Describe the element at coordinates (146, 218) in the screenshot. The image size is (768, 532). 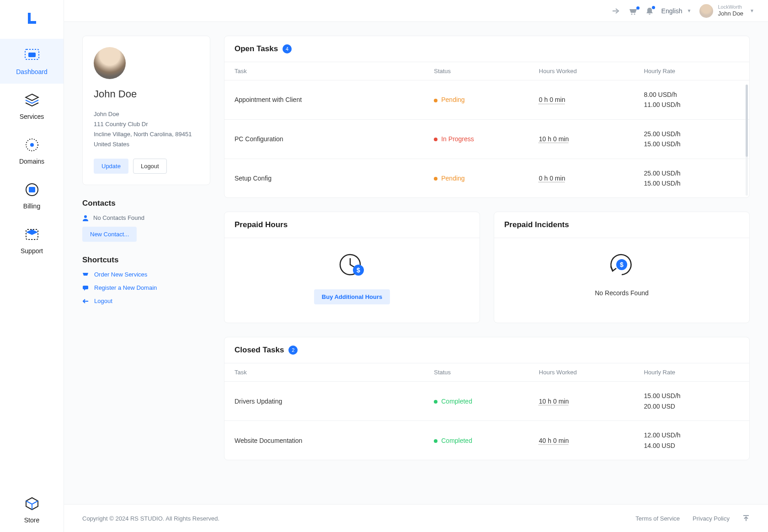
I see `contacts-empty: No Contacts Found` at that location.